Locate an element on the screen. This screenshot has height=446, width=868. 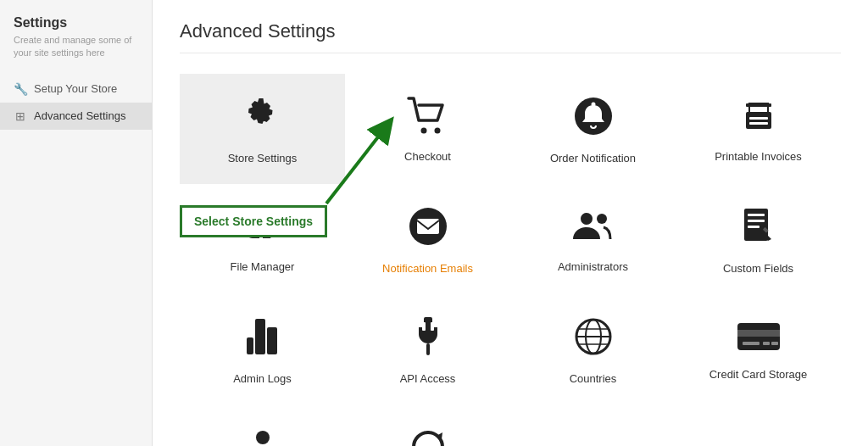
sidebar-item-advanced-settings: ⊞ Advanced Settings is located at coordinates (76, 116).